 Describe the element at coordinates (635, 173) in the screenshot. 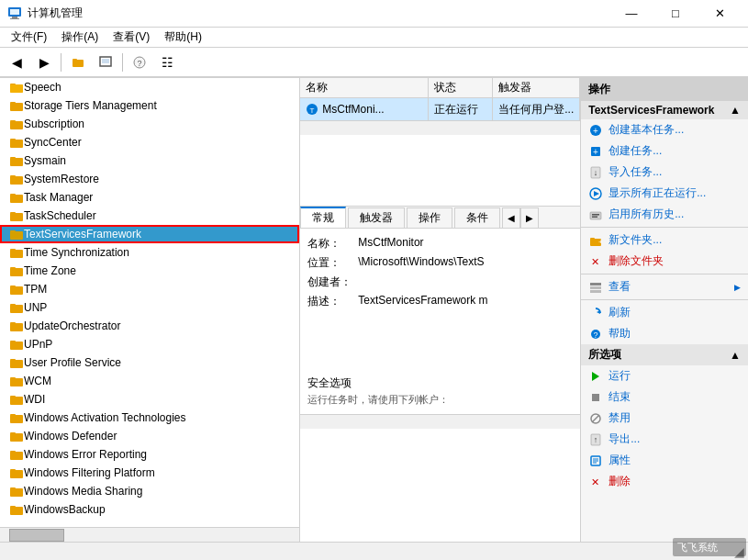

I see `action-label: 导入任务...` at that location.